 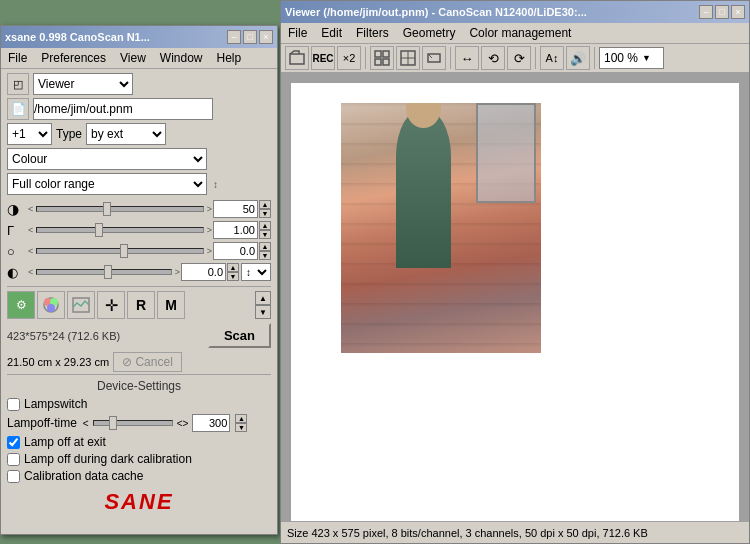 What do you see at coordinates (430, 33) in the screenshot?
I see `viewer-menu-geometry: Geometry` at bounding box center [430, 33].